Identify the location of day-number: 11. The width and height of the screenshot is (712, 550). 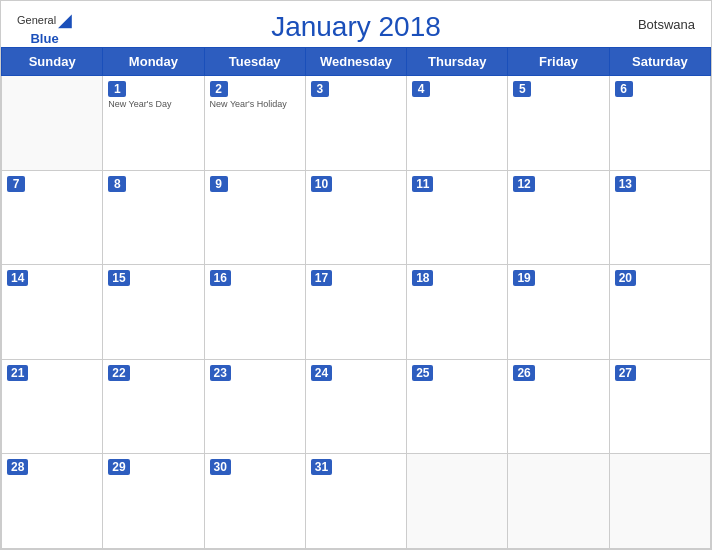
(422, 184).